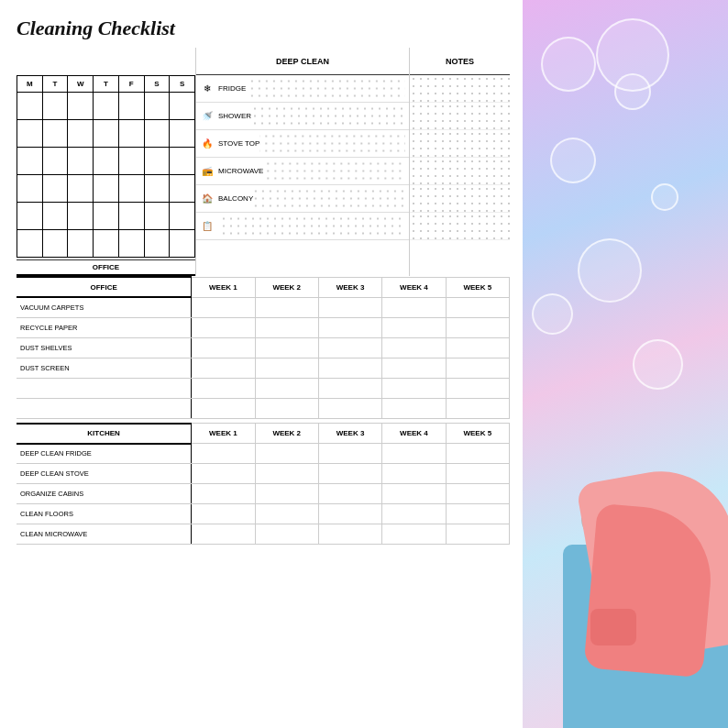 This screenshot has width=728, height=728. I want to click on kitchen-week3-header: WEEK 3, so click(350, 434).